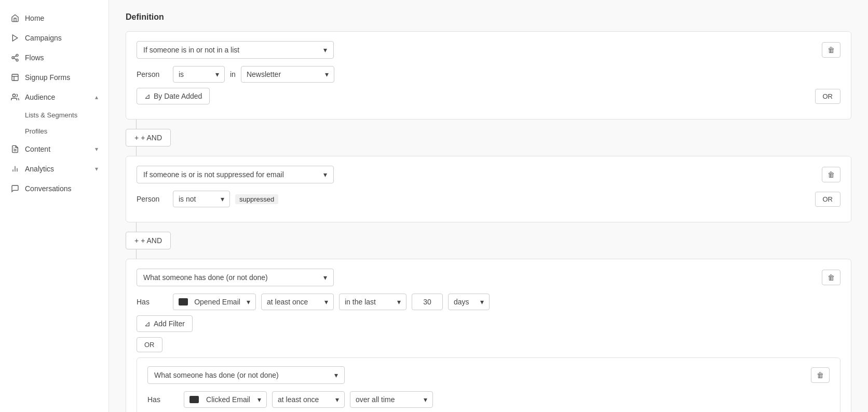 This screenshot has width=868, height=412. Describe the element at coordinates (831, 175) in the screenshot. I see `condition-2-delete-button: 🗑` at that location.